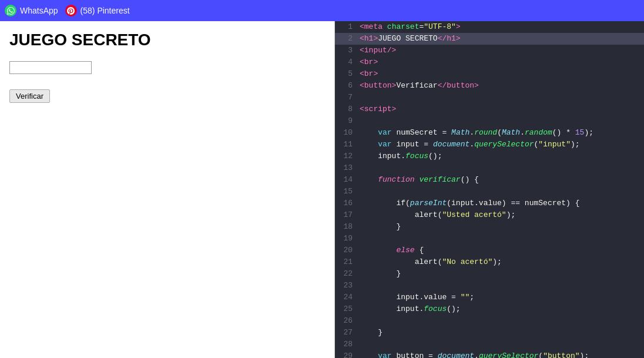 Image resolution: width=644 pixels, height=358 pixels. What do you see at coordinates (489, 121) in the screenshot?
I see `code-line-9: 9` at bounding box center [489, 121].